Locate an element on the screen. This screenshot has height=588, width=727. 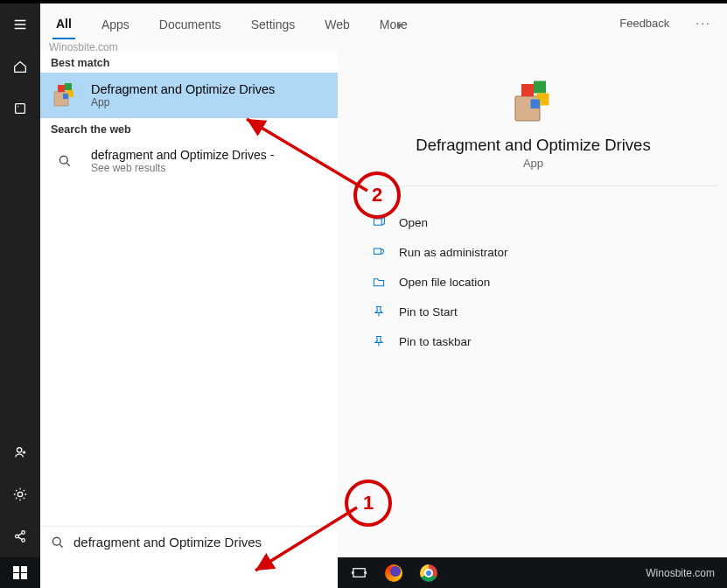
best-match-item: Defragment and Optimize Drives App is located at coordinates (189, 95).